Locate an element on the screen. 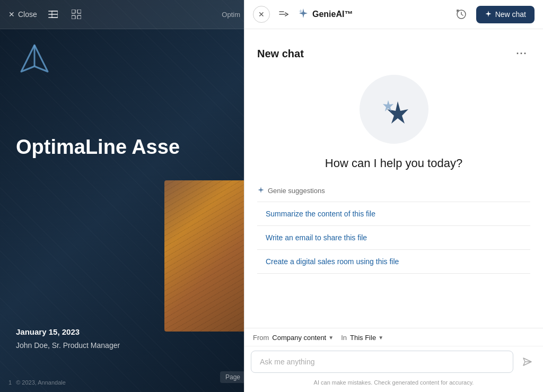 The height and width of the screenshot is (392, 543). chat-close-icon: ✕ is located at coordinates (261, 14).